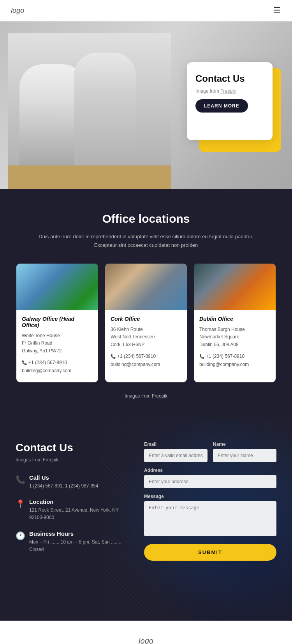  Describe the element at coordinates (57, 322) in the screenshot. I see `galway-office-name: Galway Office (Head Office)` at that location.